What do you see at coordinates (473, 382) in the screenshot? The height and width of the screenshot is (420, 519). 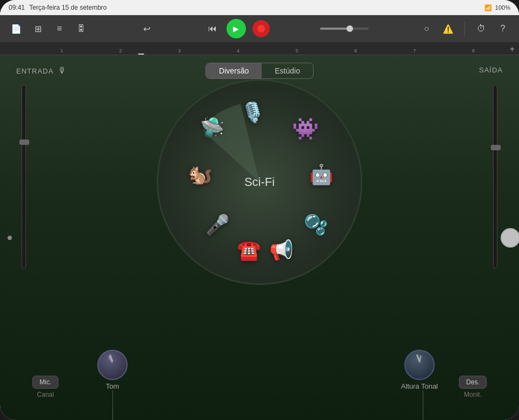 I see `des-button: Des.` at bounding box center [473, 382].